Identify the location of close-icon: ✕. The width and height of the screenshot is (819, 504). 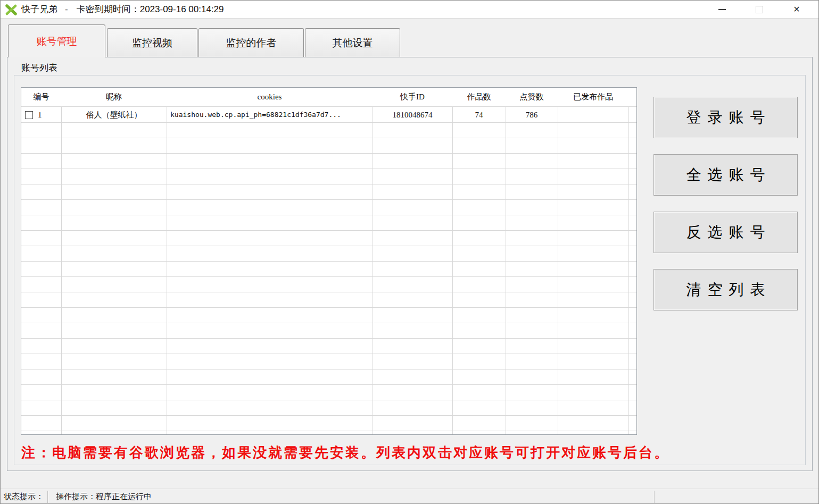
(796, 10).